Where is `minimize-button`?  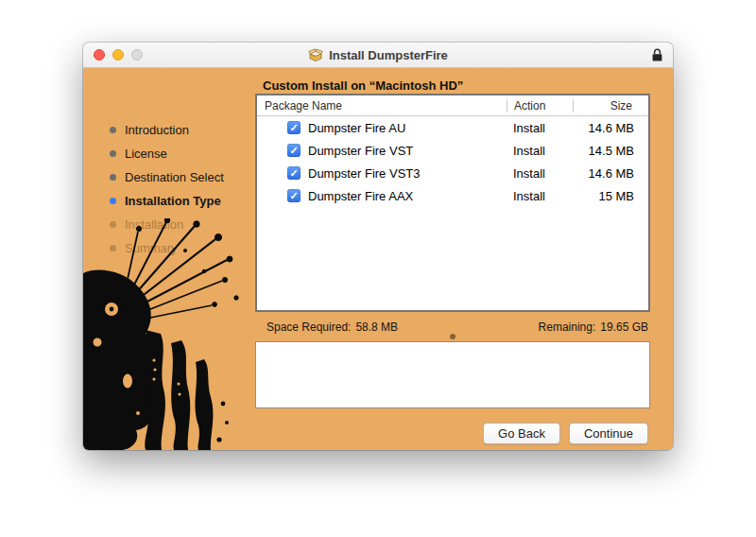
minimize-button is located at coordinates (118, 55).